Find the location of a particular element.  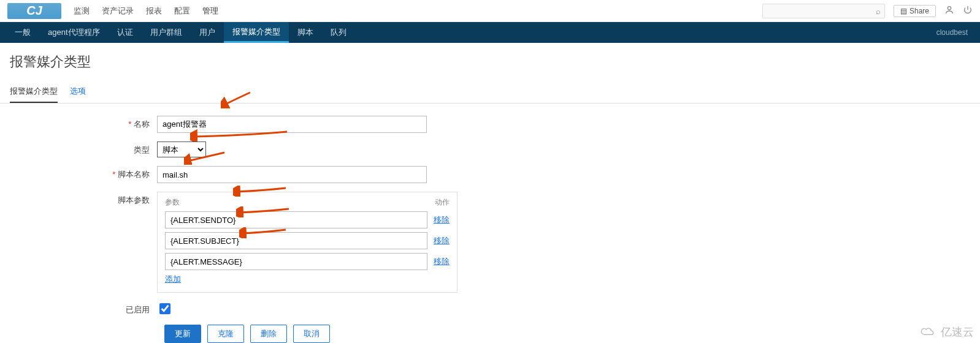

share-label: Share is located at coordinates (919, 11).